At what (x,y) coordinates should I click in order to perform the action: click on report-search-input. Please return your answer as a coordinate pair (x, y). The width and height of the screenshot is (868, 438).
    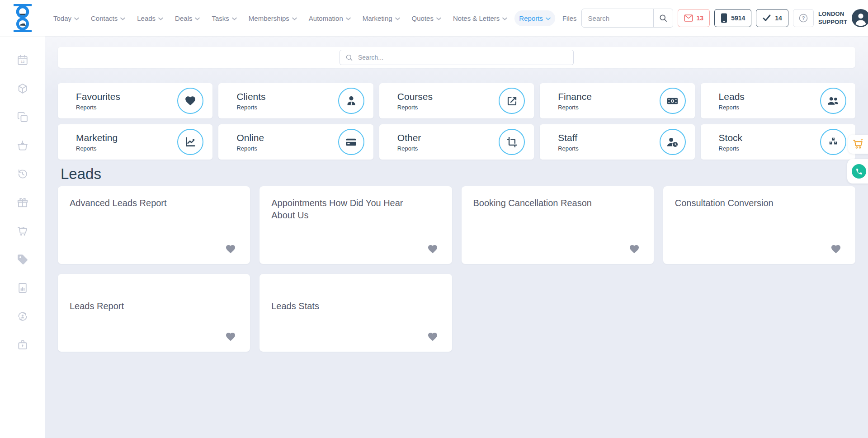
    Looking at the image, I should click on (462, 57).